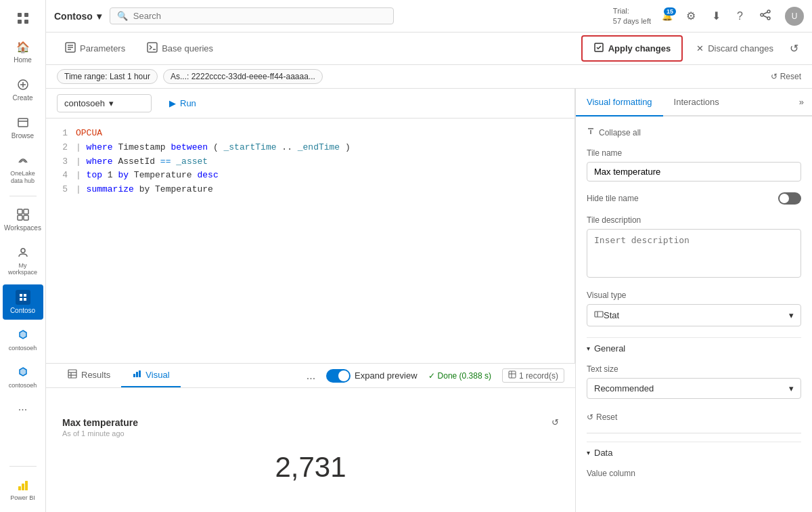 The width and height of the screenshot is (812, 512). What do you see at coordinates (23, 219) in the screenshot?
I see `sidebar-item-workspaces: Workspaces` at bounding box center [23, 219].